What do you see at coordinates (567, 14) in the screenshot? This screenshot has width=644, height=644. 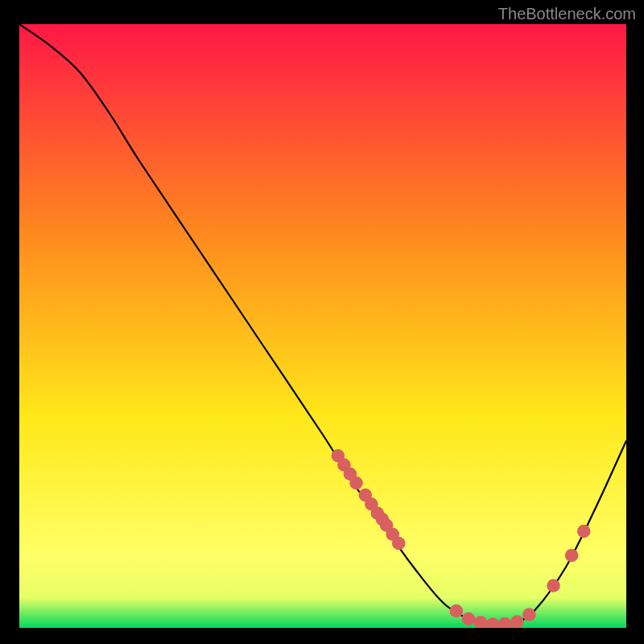 I see `watermark-label: TheBottleneck.com` at bounding box center [567, 14].